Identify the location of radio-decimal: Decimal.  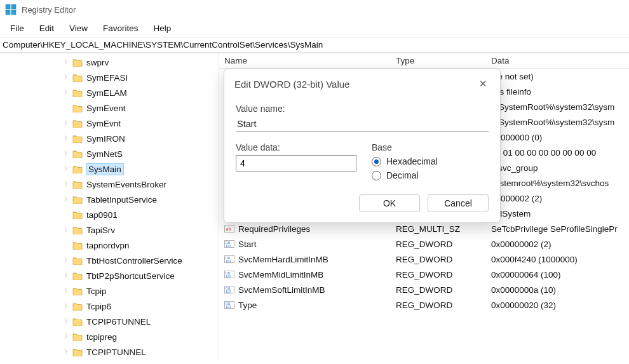
(430, 175).